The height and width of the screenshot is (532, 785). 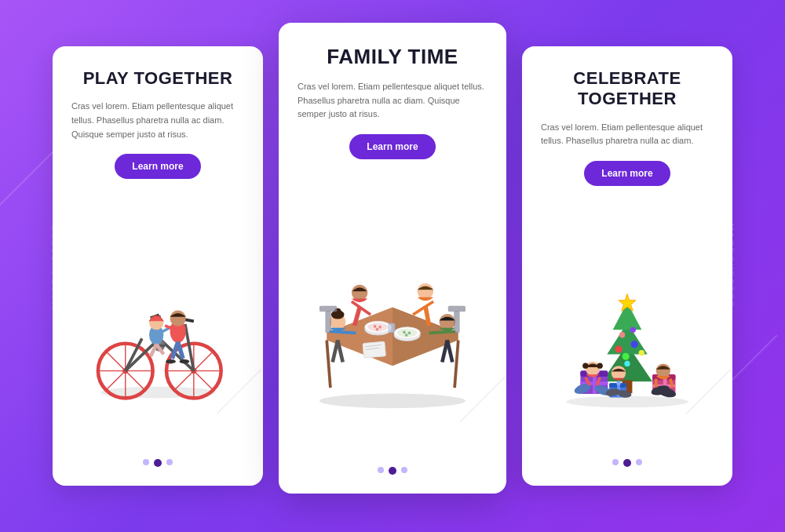 What do you see at coordinates (392, 315) in the screenshot?
I see `dining-illustration` at bounding box center [392, 315].